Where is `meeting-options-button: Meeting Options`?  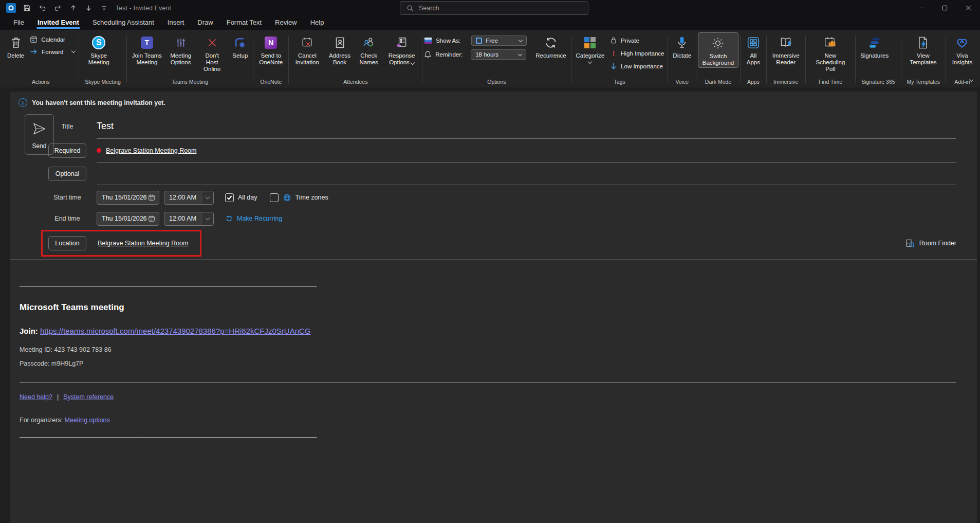 meeting-options-button: Meeting Options is located at coordinates (181, 49).